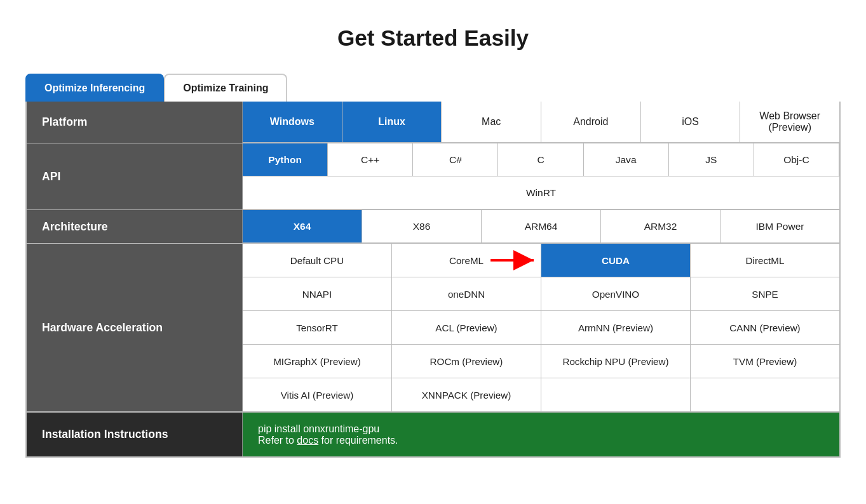  I want to click on arch-x64: X64, so click(302, 227).